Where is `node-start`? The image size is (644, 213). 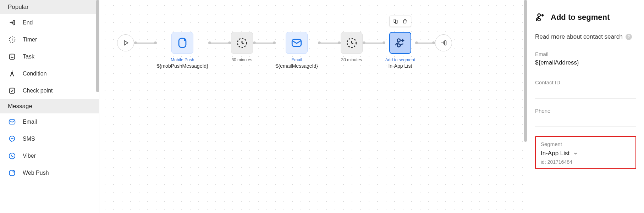 node-start is located at coordinates (126, 42).